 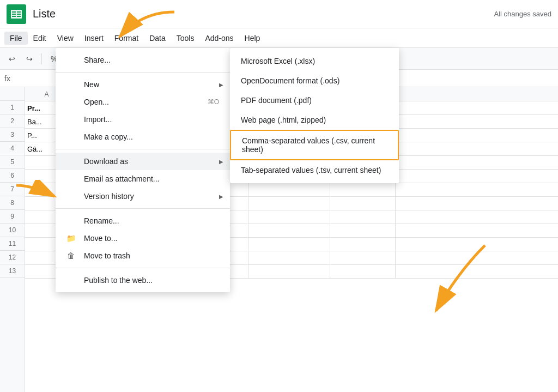 What do you see at coordinates (143, 221) in the screenshot?
I see `menu-rename: Rename...` at bounding box center [143, 221].